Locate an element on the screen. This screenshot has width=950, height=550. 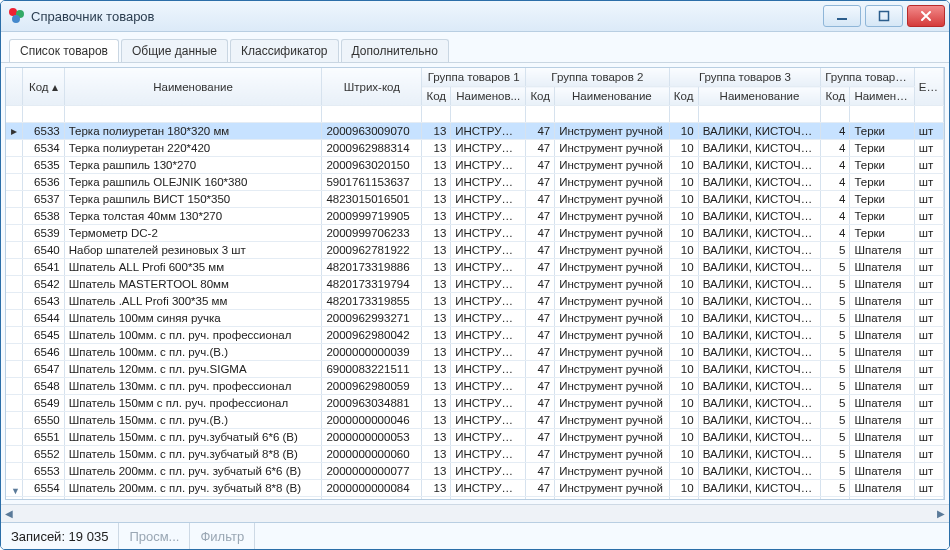
status-records: Записей: 19 035 is located at coordinates (60, 536).